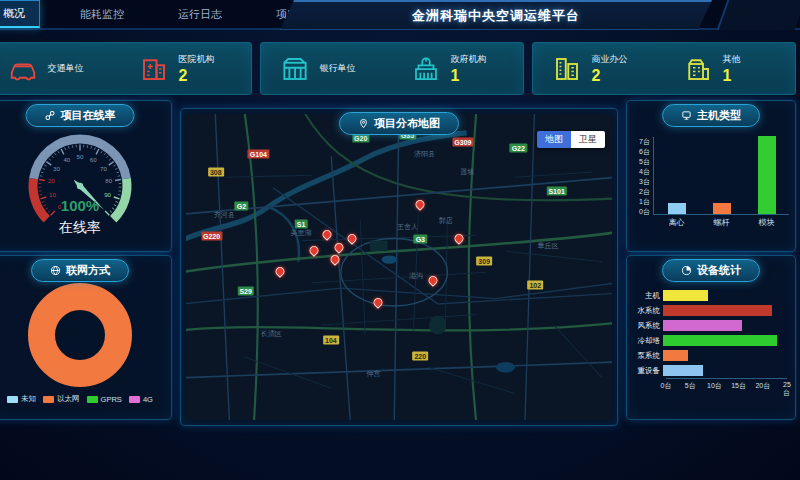  What do you see at coordinates (206, 69) in the screenshot?
I see `stat-meta: 医院机构2` at bounding box center [206, 69].